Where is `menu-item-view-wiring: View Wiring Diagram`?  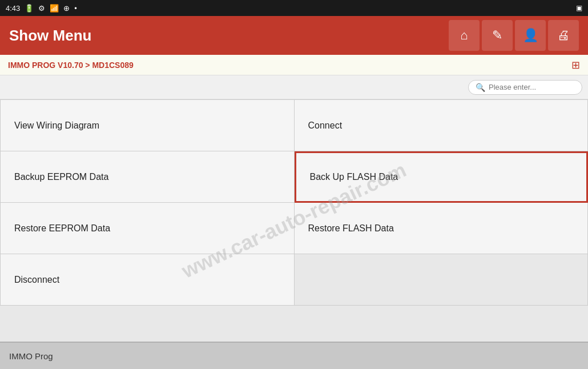
menu-item-view-wiring: View Wiring Diagram is located at coordinates (147, 126).